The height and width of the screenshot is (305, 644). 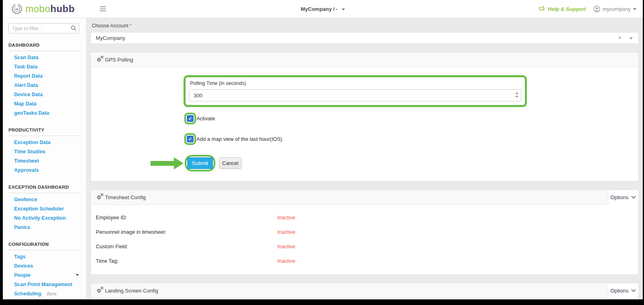 I want to click on map-view-label: Add a map view of the last hour(IOS), so click(x=239, y=139).